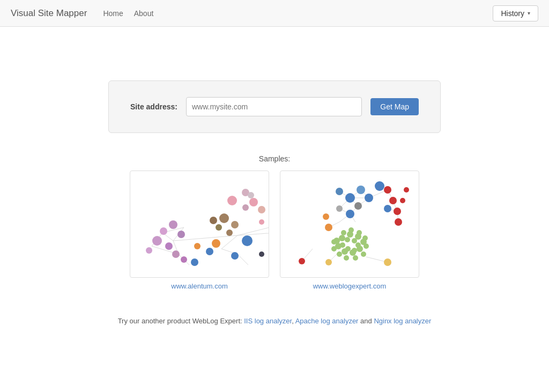 The width and height of the screenshot is (549, 392). What do you see at coordinates (274, 321) in the screenshot?
I see `footer-text: Try our another product WebLog Expert: I…` at bounding box center [274, 321].